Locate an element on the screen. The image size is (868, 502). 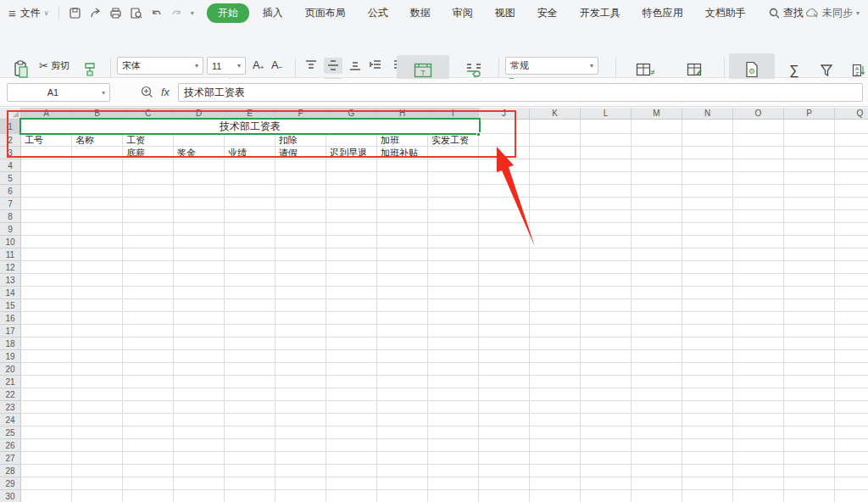
row-header-11: 11 is located at coordinates (10, 254).